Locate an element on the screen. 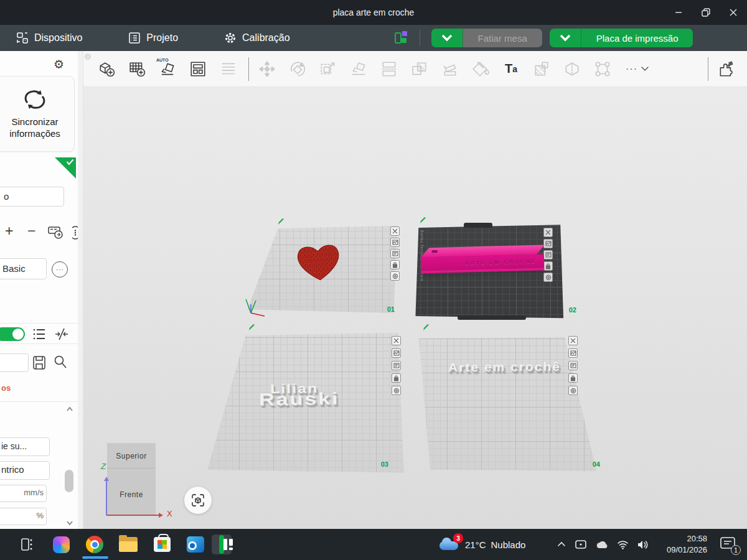 The height and width of the screenshot is (560, 747). more-tools-button: ··· is located at coordinates (637, 69).